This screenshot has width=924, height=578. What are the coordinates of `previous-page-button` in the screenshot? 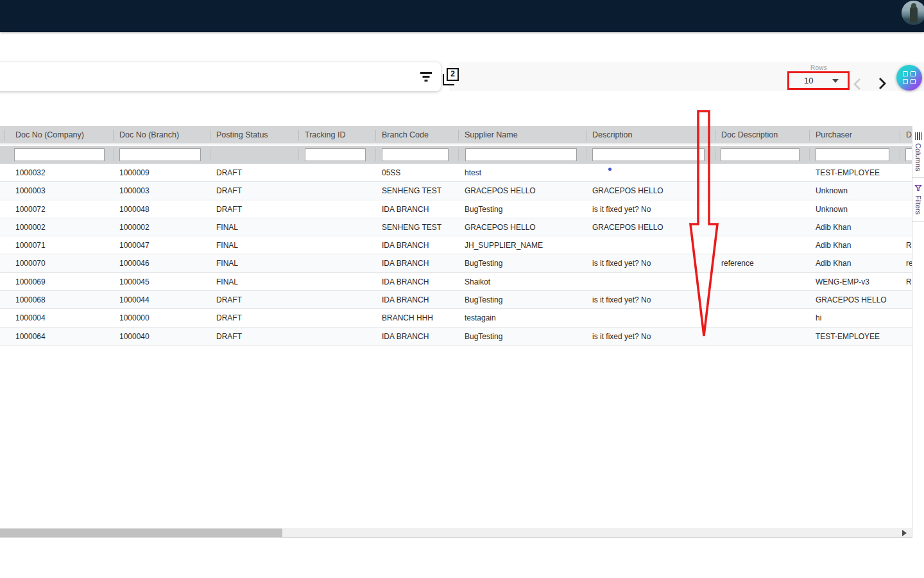 It's located at (858, 84).